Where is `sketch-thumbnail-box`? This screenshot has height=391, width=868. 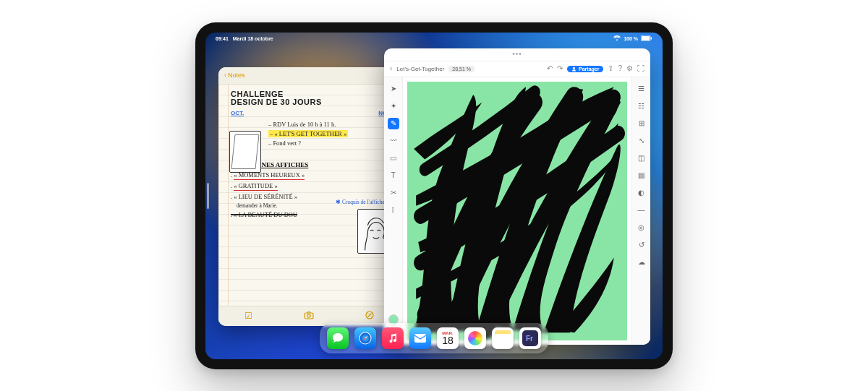
sketch-thumbnail-box is located at coordinates (245, 152).